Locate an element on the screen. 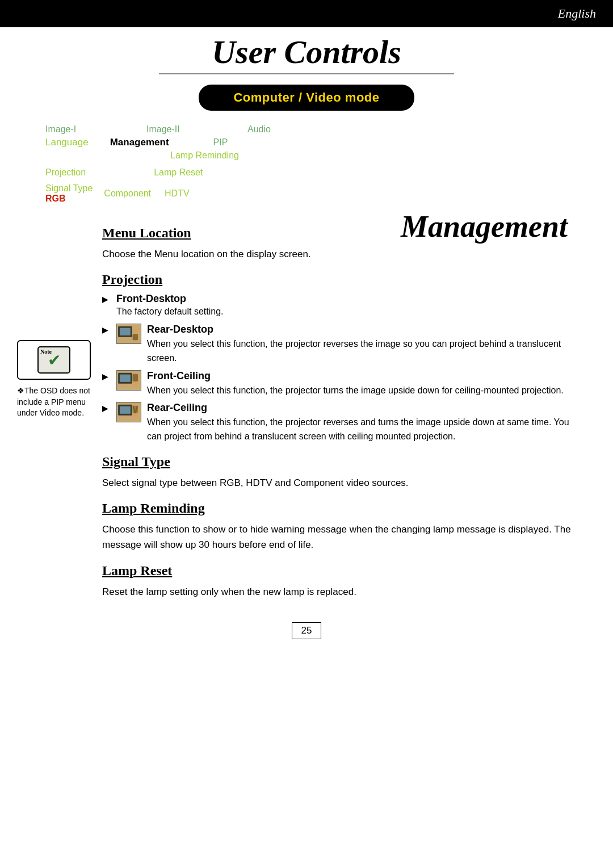 The width and height of the screenshot is (613, 868). mode-bar-label: Computer / Video mode is located at coordinates (306, 98).